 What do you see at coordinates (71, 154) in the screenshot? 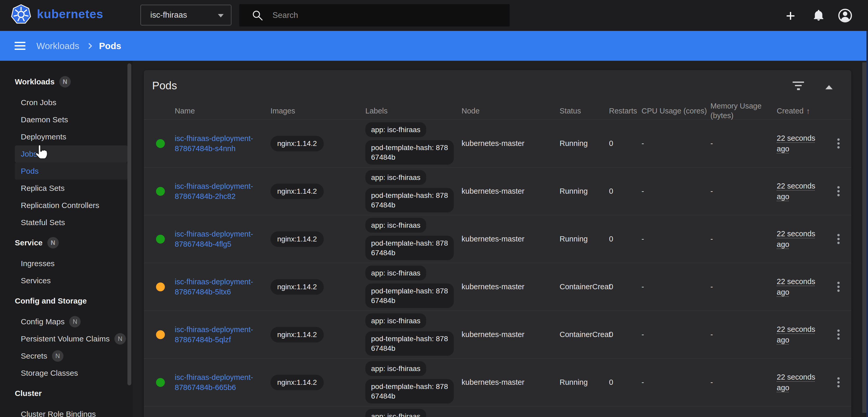
I see `sidebar-item-jobs: Jobs` at bounding box center [71, 154].